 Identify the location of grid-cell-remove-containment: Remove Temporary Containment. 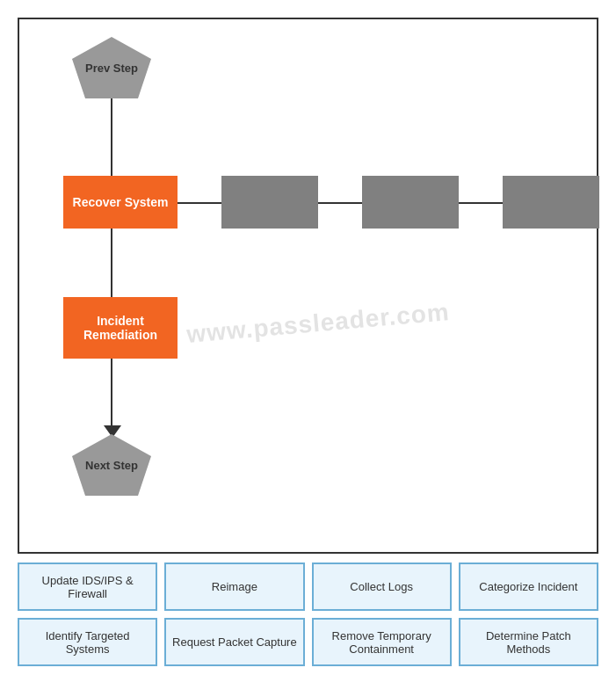
(381, 642).